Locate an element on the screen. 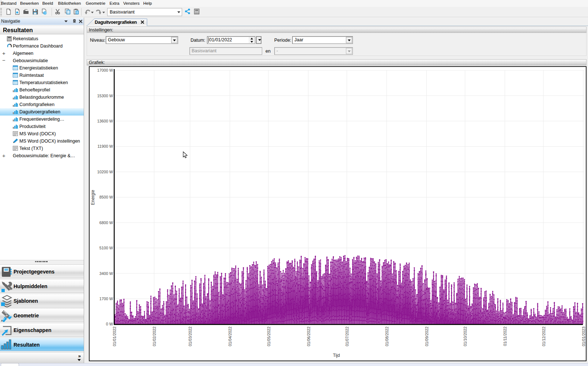  svg-text: 01/06/2022 is located at coordinates (309, 336).